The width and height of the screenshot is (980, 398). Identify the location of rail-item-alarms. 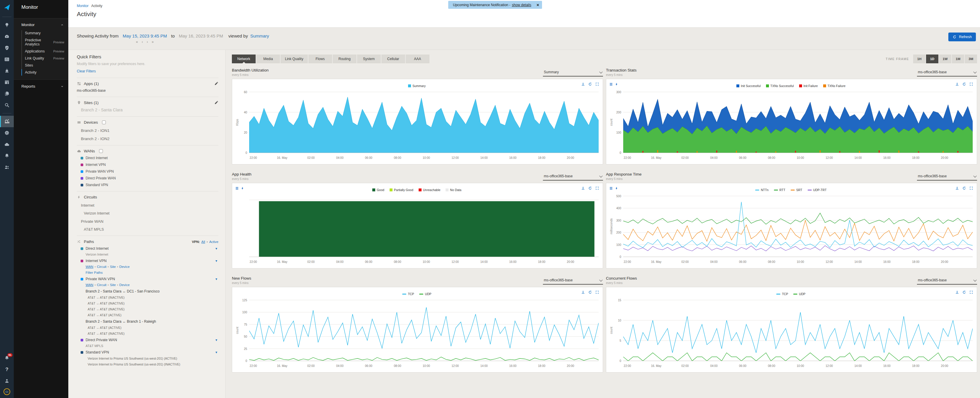
(7, 156).